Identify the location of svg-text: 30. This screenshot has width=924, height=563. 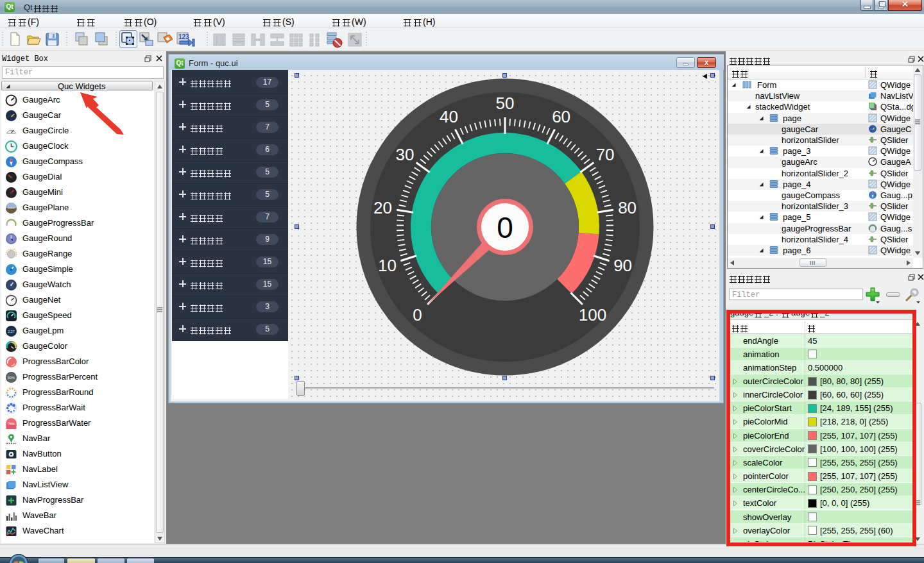
(404, 155).